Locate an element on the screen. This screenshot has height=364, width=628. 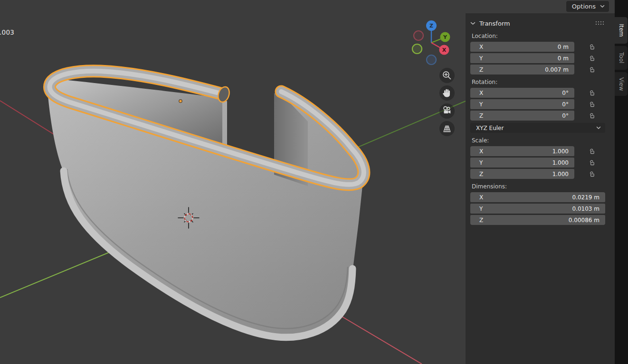
gizmo-neg-z-ball is located at coordinates (431, 60).